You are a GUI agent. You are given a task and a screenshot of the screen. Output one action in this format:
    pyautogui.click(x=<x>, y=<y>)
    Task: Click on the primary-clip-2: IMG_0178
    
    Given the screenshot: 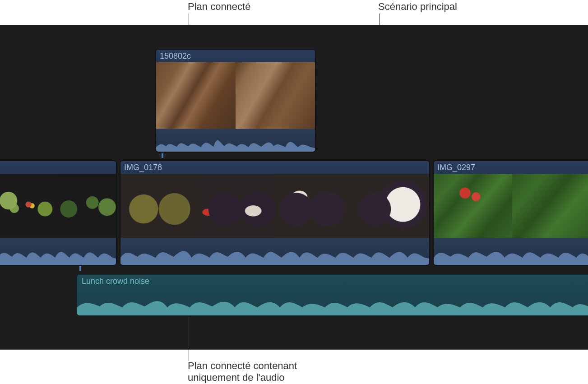 What is the action you would take?
    pyautogui.click(x=275, y=213)
    